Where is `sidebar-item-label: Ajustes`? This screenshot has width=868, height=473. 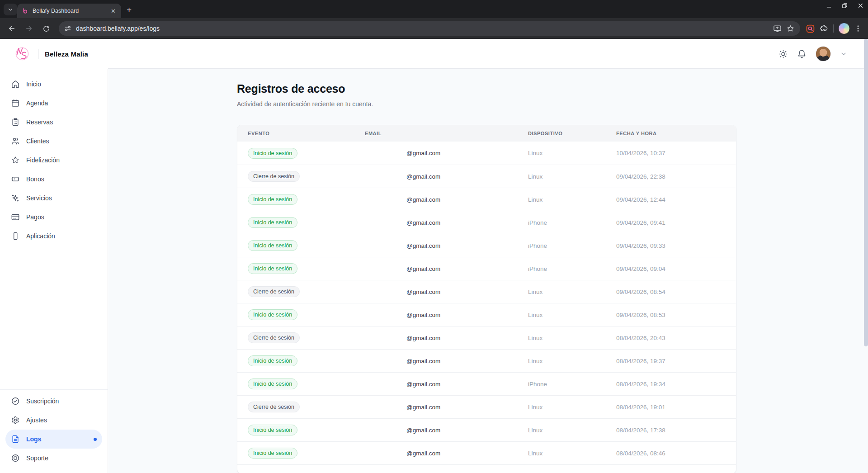 sidebar-item-label: Ajustes is located at coordinates (37, 420).